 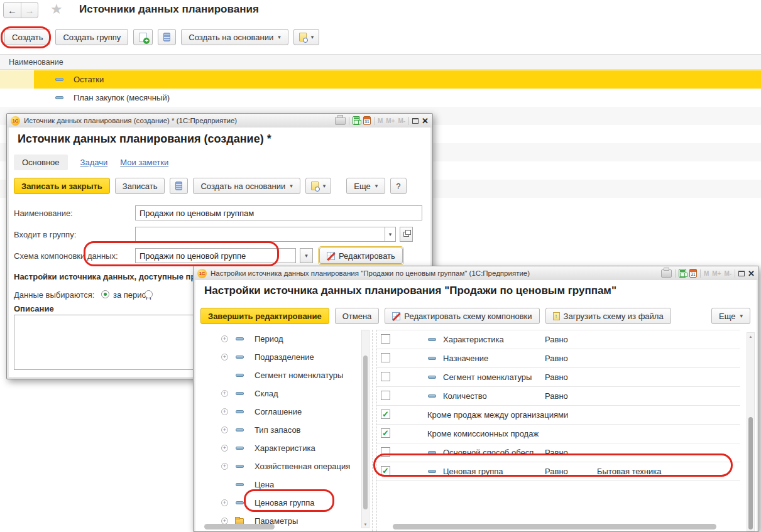 I want to click on table-header: Наименование, so click(x=381, y=62).